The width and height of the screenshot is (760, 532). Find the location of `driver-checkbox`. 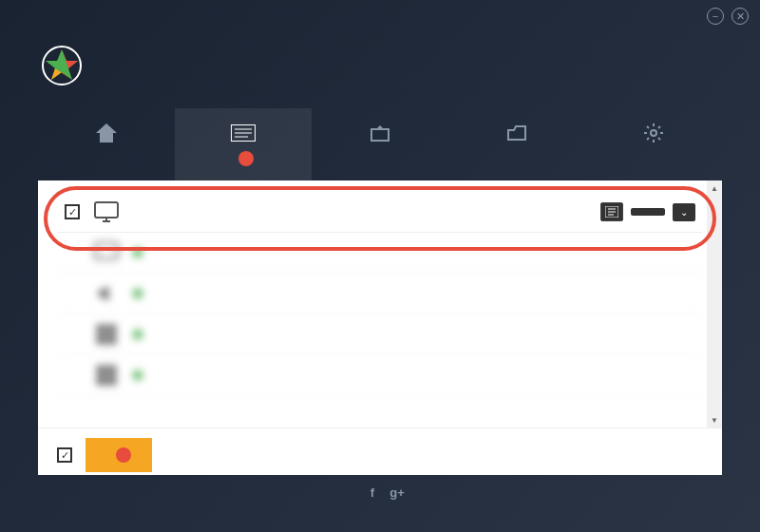

driver-checkbox is located at coordinates (72, 212).